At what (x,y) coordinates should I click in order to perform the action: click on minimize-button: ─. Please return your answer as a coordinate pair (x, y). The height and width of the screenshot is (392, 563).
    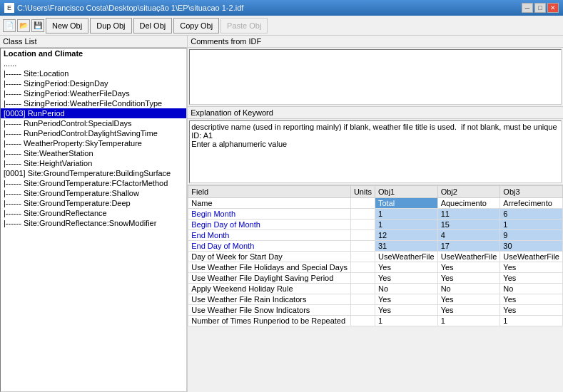
    Looking at the image, I should click on (527, 8).